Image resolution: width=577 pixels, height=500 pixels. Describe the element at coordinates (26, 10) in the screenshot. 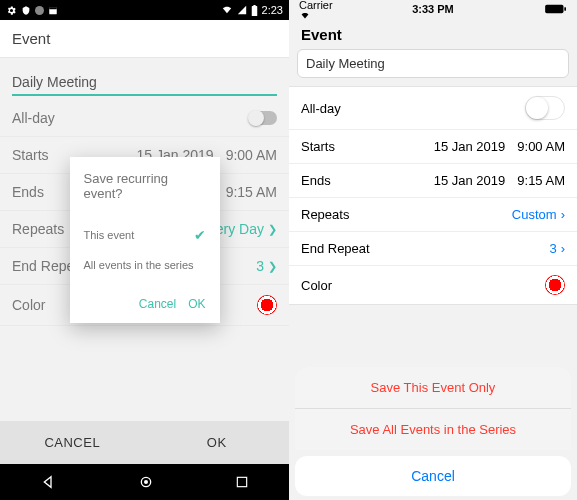

I see `shield-icon` at that location.